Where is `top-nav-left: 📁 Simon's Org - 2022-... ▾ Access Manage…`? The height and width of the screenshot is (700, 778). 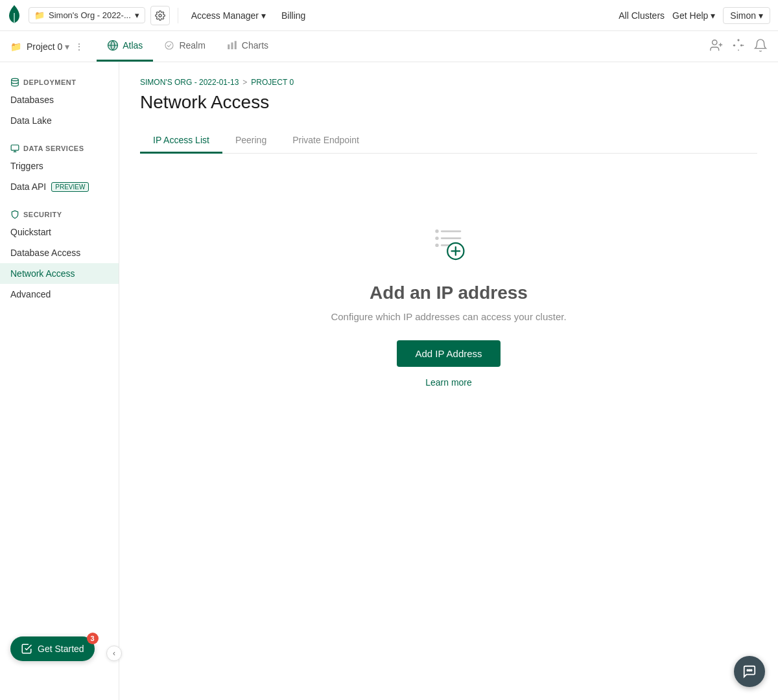 top-nav-left: 📁 Simon's Org - 2022-... ▾ Access Manage… is located at coordinates (313, 16).